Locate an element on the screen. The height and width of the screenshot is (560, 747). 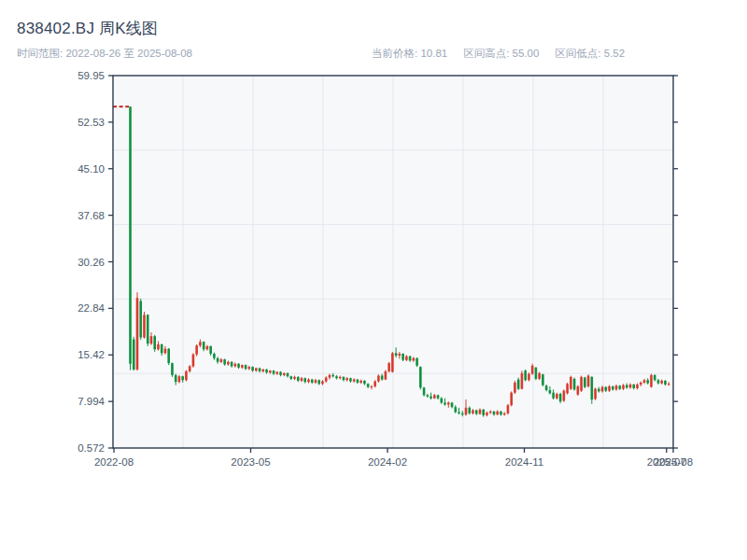
y-tick-label: 0.572 is located at coordinates (92, 448).